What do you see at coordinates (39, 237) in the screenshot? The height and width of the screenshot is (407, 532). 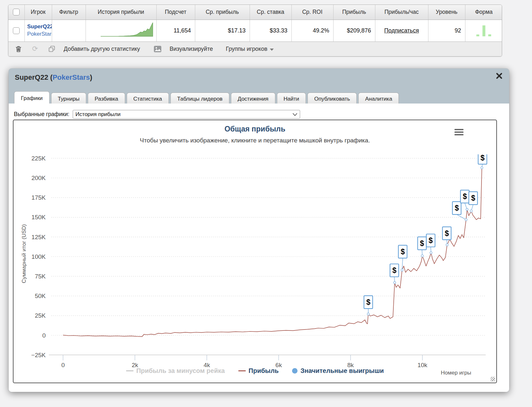 I see `svg-text: 125K` at bounding box center [39, 237].